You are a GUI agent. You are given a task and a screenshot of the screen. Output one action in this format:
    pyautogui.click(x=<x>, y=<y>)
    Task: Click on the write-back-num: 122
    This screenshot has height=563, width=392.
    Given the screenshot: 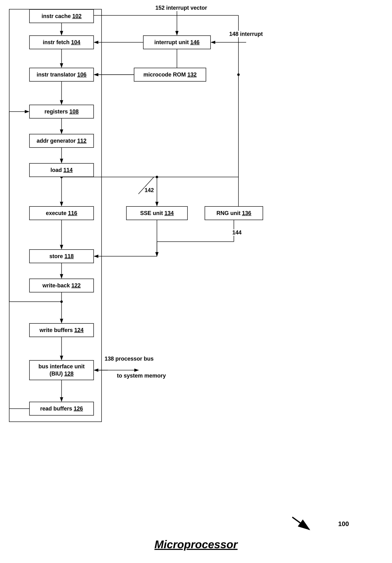 What is the action you would take?
    pyautogui.click(x=76, y=285)
    